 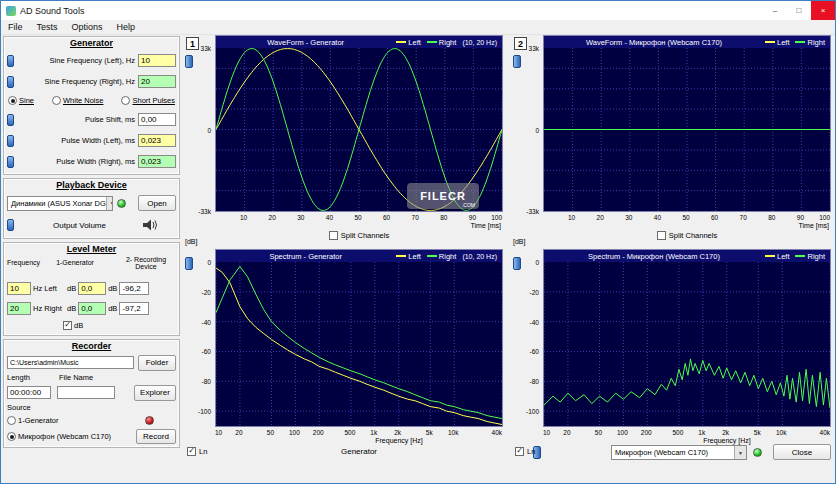 What do you see at coordinates (157, 82) in the screenshot?
I see `sine-frequency-right-input` at bounding box center [157, 82].